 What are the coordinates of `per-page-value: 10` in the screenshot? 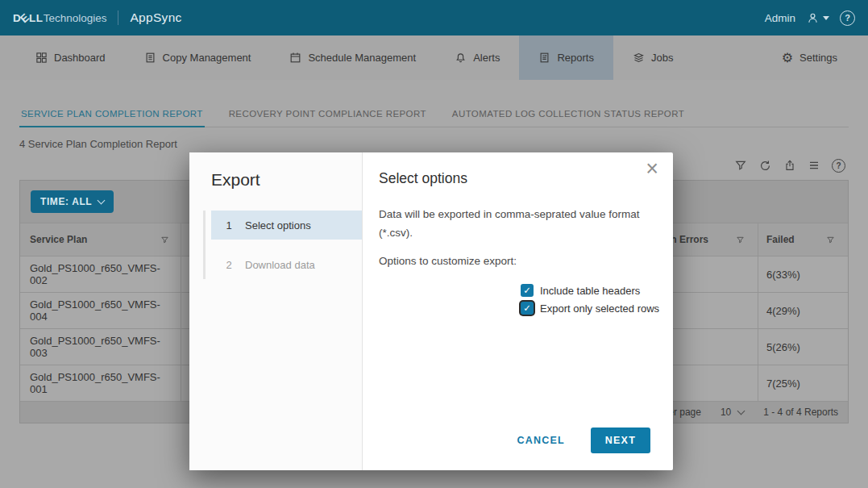 It's located at (725, 412).